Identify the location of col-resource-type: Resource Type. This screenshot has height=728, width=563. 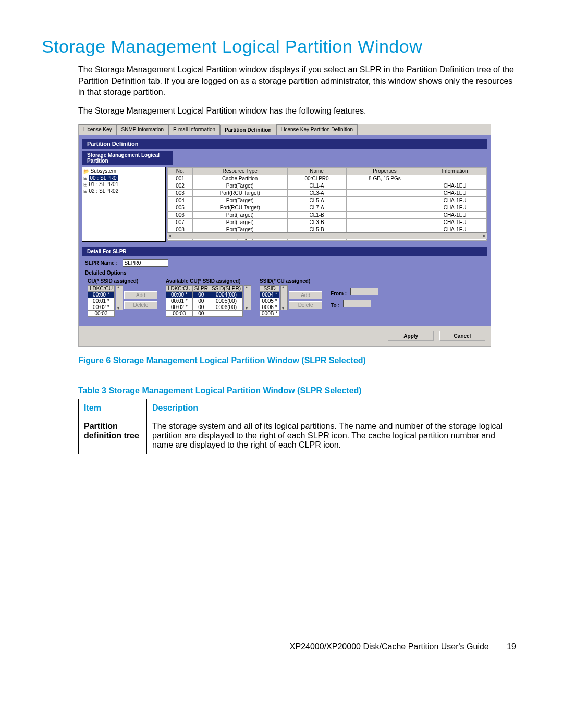
(240, 171).